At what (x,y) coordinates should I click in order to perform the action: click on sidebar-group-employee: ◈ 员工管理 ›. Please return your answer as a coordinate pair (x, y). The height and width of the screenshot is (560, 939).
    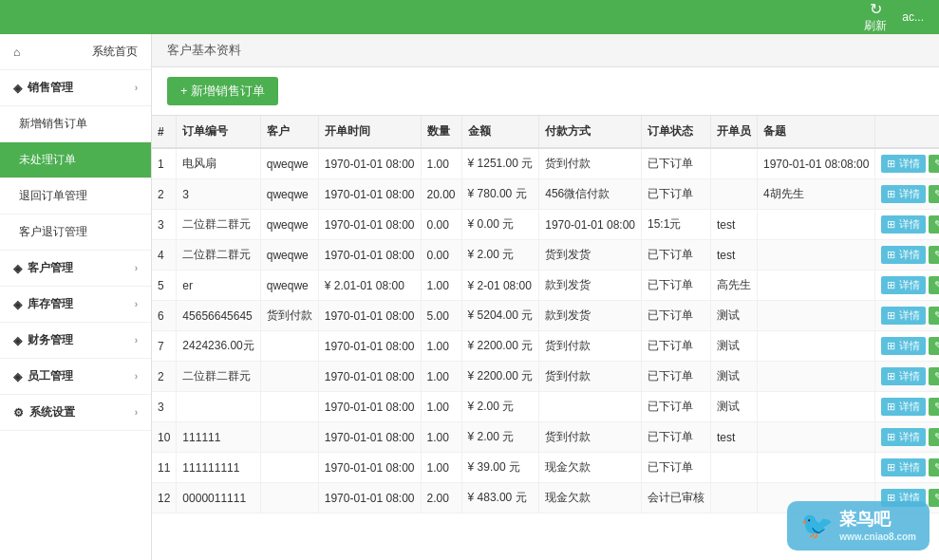
    Looking at the image, I should click on (76, 377).